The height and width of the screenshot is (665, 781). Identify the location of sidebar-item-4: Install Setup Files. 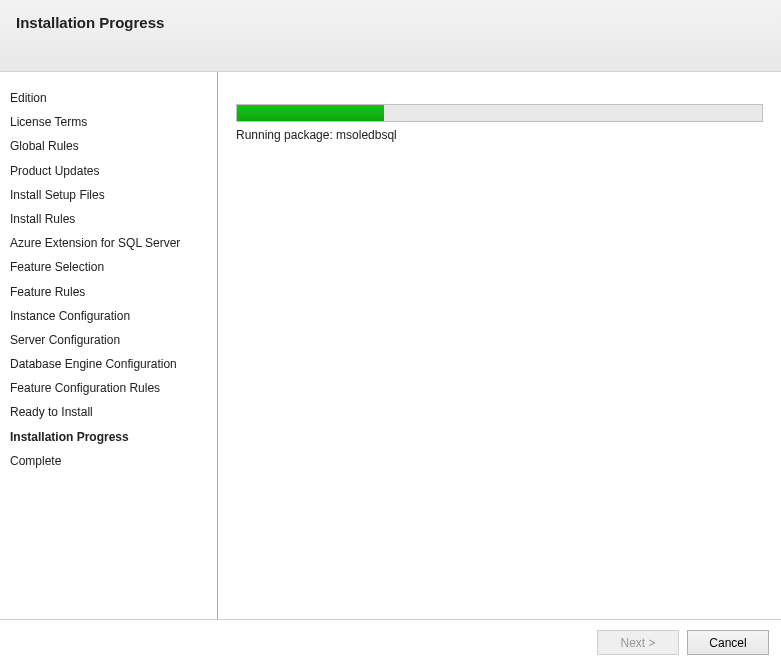
(108, 195).